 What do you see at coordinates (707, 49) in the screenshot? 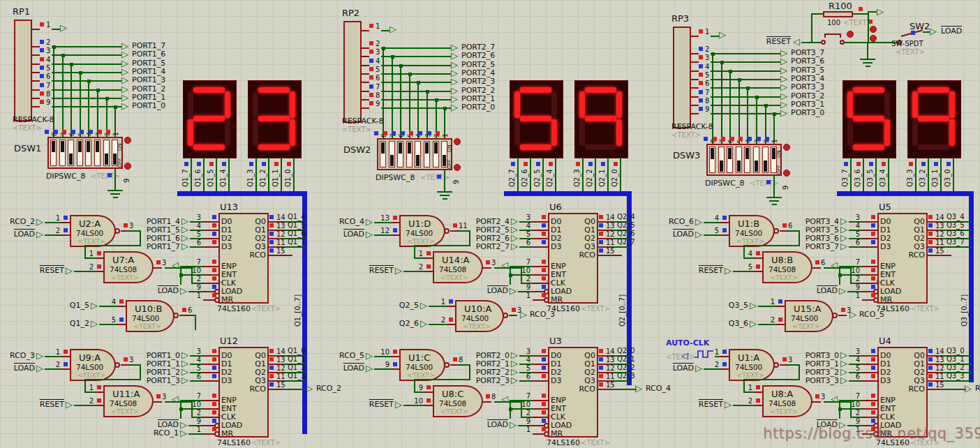
I see `pin-number: 2` at bounding box center [707, 49].